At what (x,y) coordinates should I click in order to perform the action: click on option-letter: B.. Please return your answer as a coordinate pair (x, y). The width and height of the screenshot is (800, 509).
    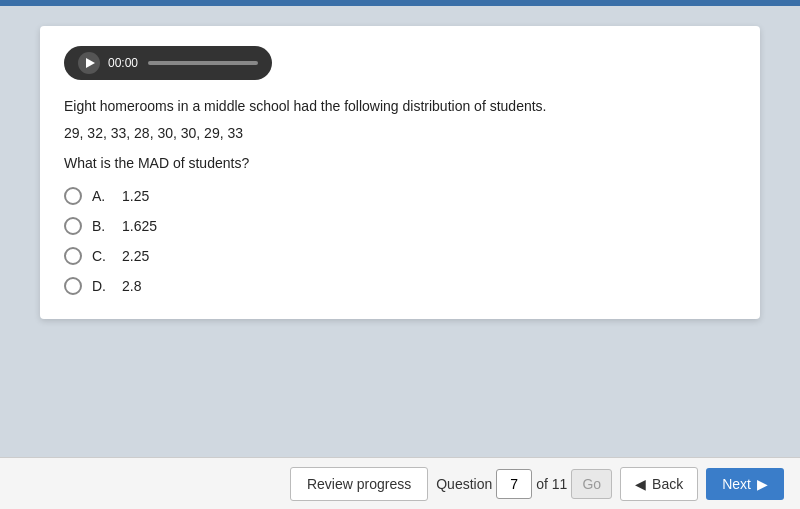
    Looking at the image, I should click on (102, 226).